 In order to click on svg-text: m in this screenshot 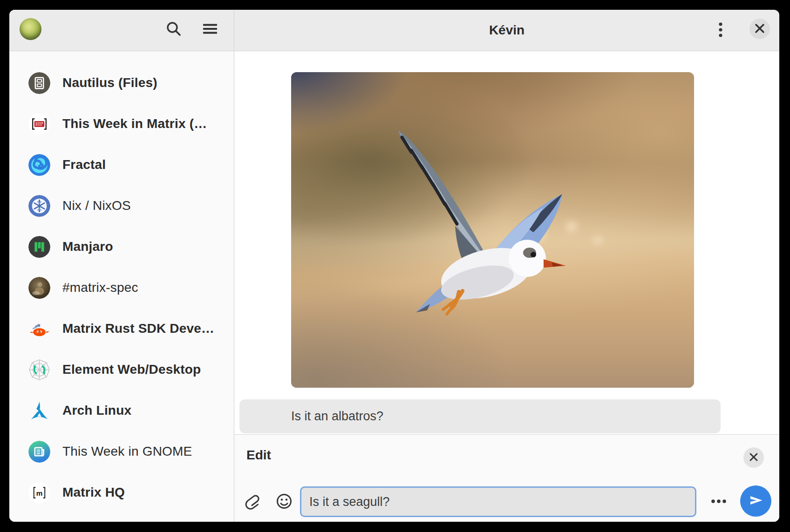, I will do `click(40, 493)`.